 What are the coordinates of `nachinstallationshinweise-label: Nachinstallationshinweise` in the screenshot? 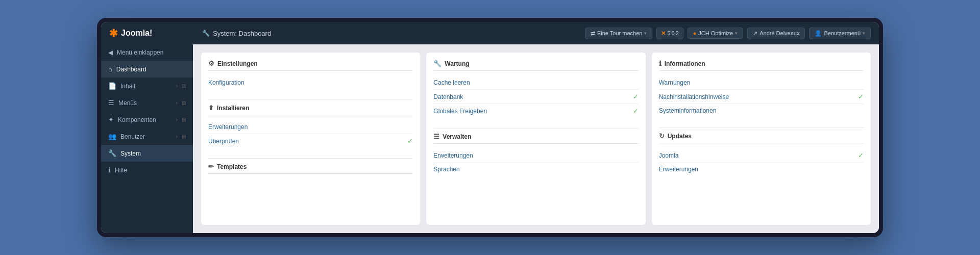 It's located at (694, 97).